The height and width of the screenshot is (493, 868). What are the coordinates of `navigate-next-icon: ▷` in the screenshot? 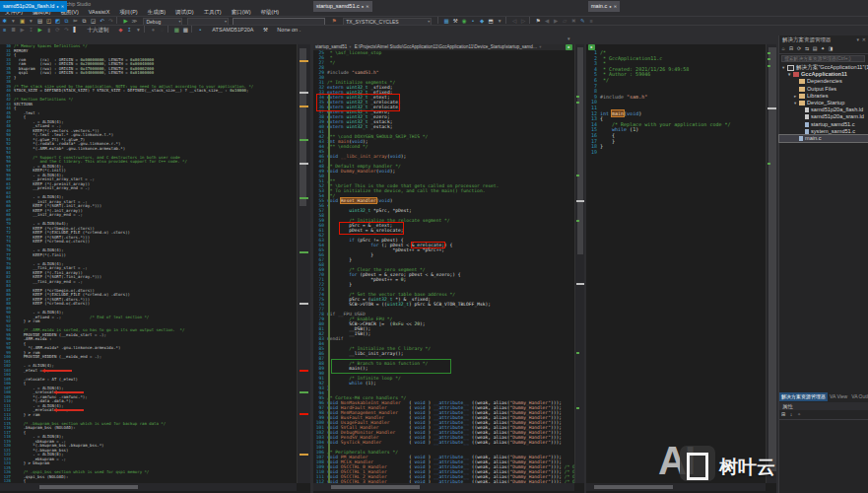 It's located at (524, 21).